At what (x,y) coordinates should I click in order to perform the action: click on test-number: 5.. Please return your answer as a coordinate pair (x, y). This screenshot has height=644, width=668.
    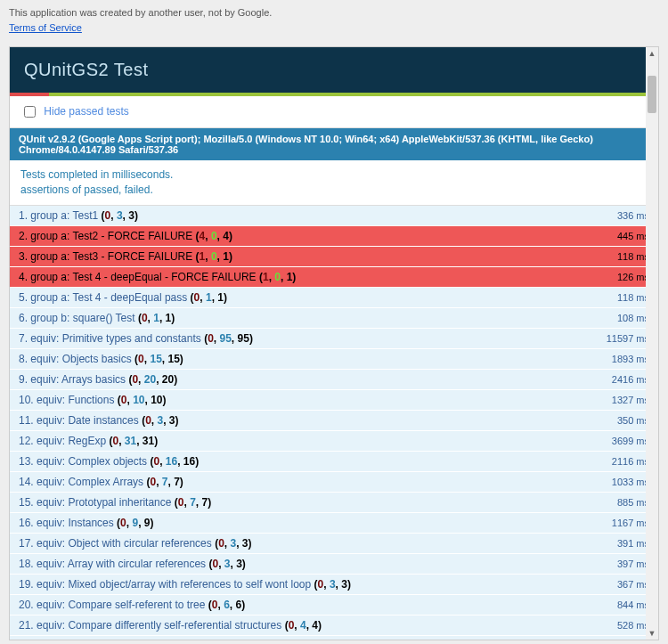
    Looking at the image, I should click on (25, 298).